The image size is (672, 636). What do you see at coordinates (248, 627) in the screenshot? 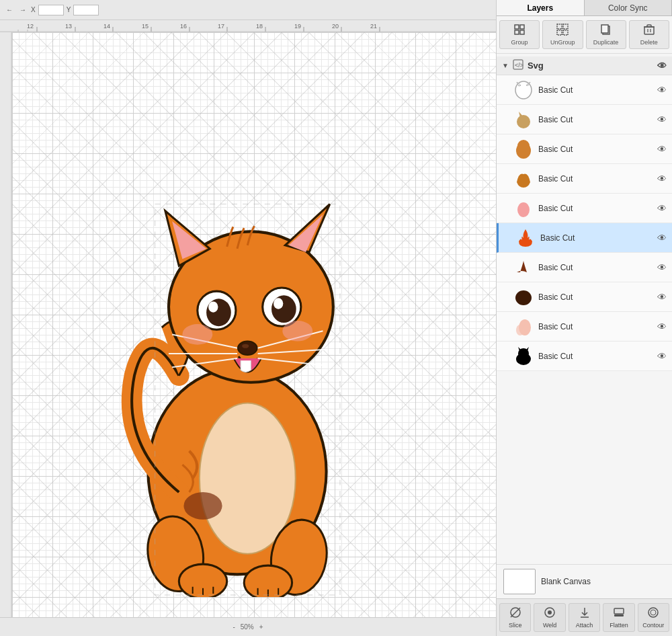
I see `bottom-toolbar: - 50% +` at bounding box center [248, 627].